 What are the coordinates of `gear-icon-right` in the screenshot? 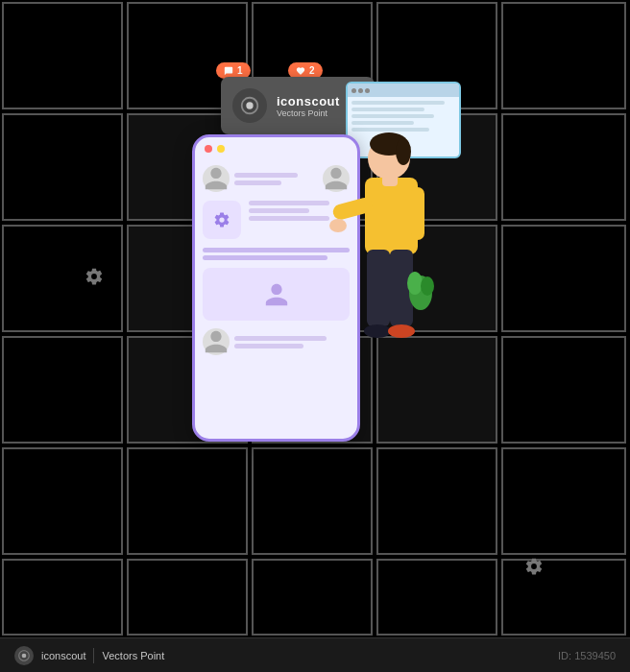 It's located at (534, 566).